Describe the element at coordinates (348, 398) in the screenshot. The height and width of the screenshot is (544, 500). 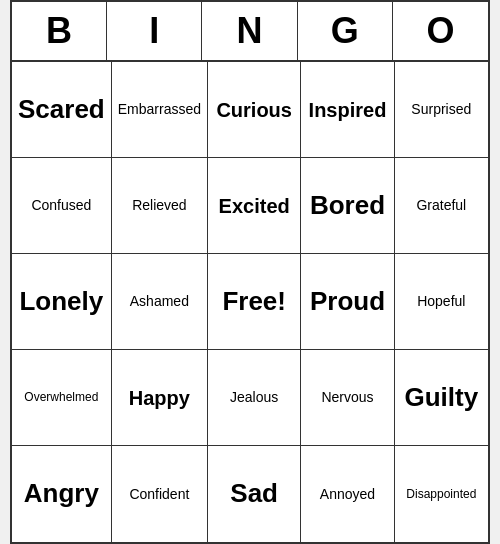
I see `bingo-cell-18: Nervous` at that location.